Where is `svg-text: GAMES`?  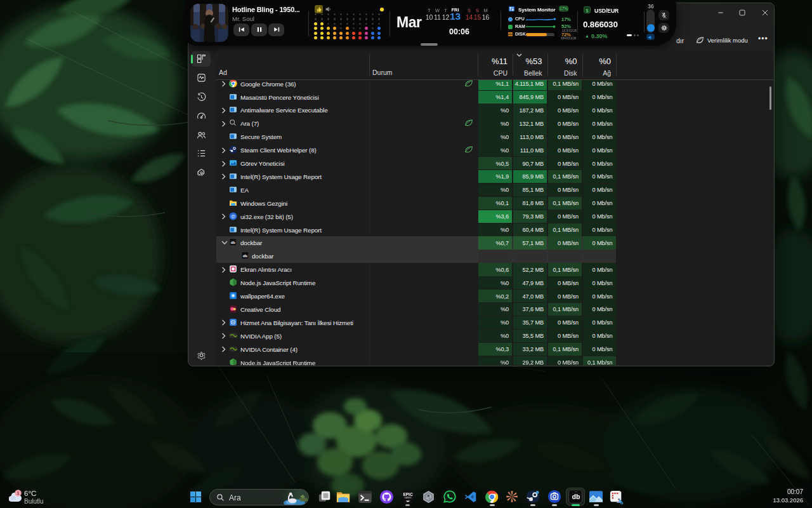
svg-text: GAMES is located at coordinates (409, 498).